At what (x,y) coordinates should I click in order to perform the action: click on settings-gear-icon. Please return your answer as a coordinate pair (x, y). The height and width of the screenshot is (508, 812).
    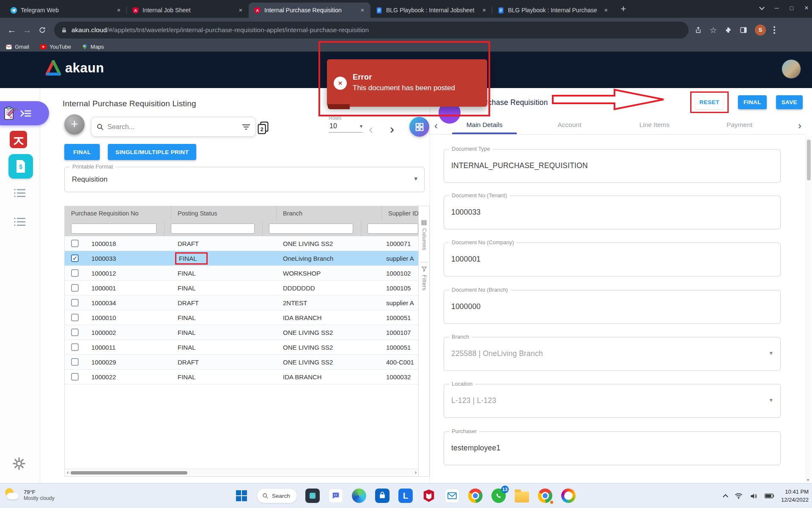
    Looking at the image, I should click on (19, 464).